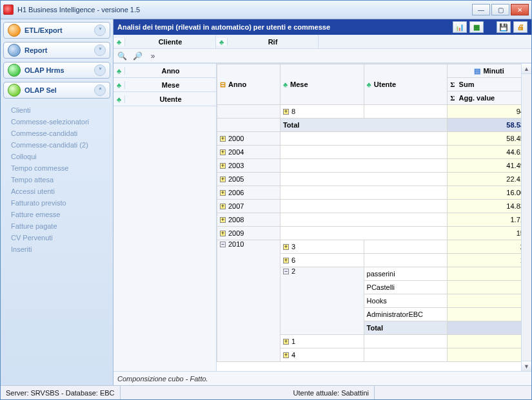  Describe the element at coordinates (266, 10) in the screenshot. I see `titlebar: H1 Business Intelligence - versione 1.5 …` at that location.